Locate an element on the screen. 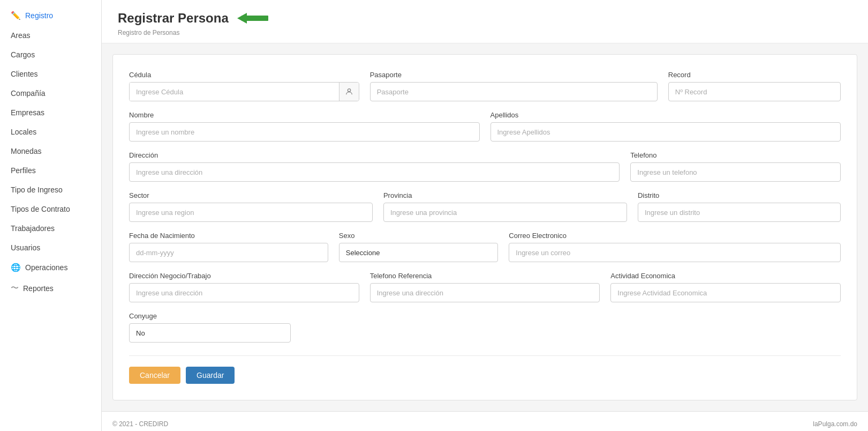 The height and width of the screenshot is (431, 868). record-label: Record is located at coordinates (754, 75).